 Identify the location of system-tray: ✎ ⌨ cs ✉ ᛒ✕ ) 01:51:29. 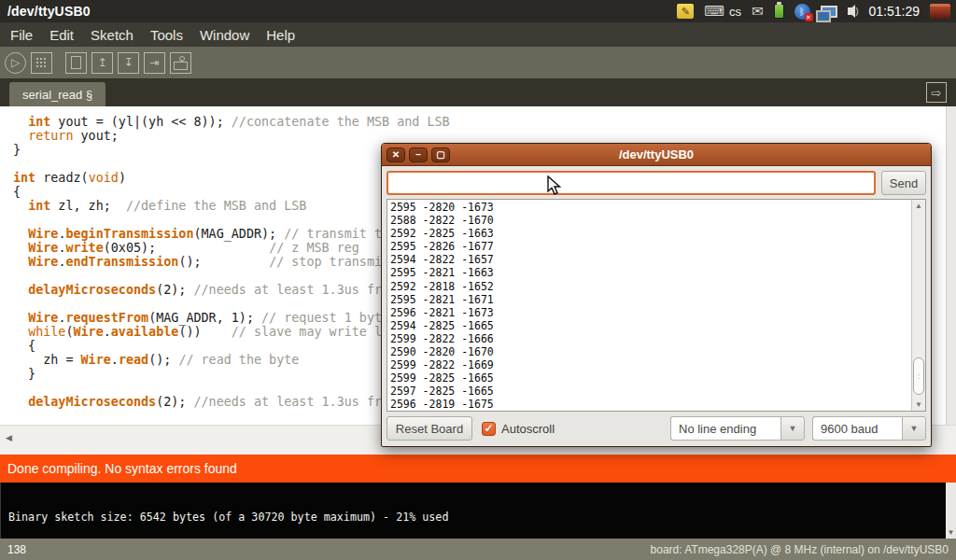
(816, 11).